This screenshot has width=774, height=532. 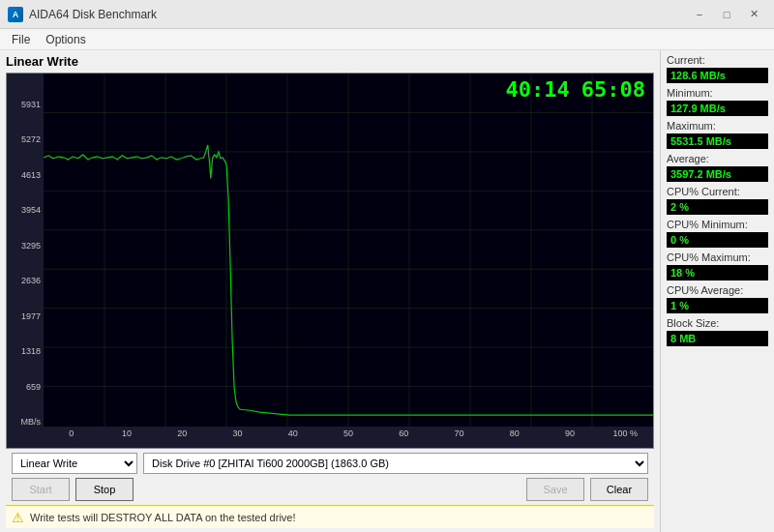 What do you see at coordinates (718, 273) in the screenshot?
I see `stat-cpu-maximum-value: 18 %` at bounding box center [718, 273].